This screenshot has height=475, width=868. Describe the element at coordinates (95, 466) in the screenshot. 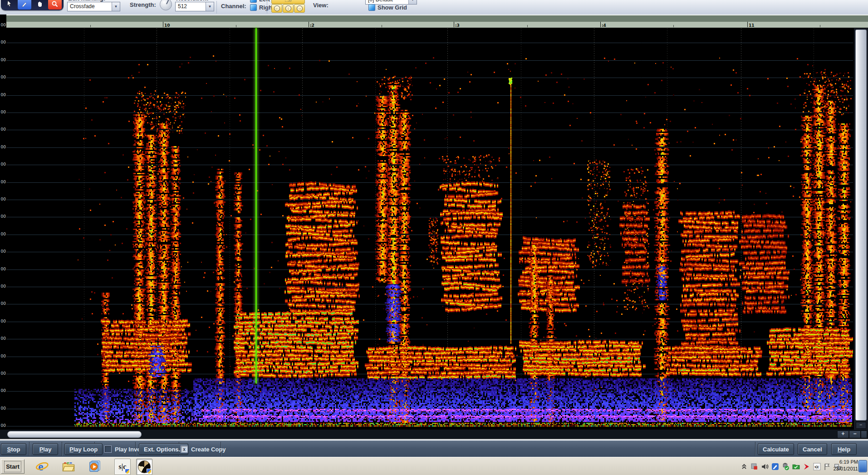

I see `media-player-icon` at that location.